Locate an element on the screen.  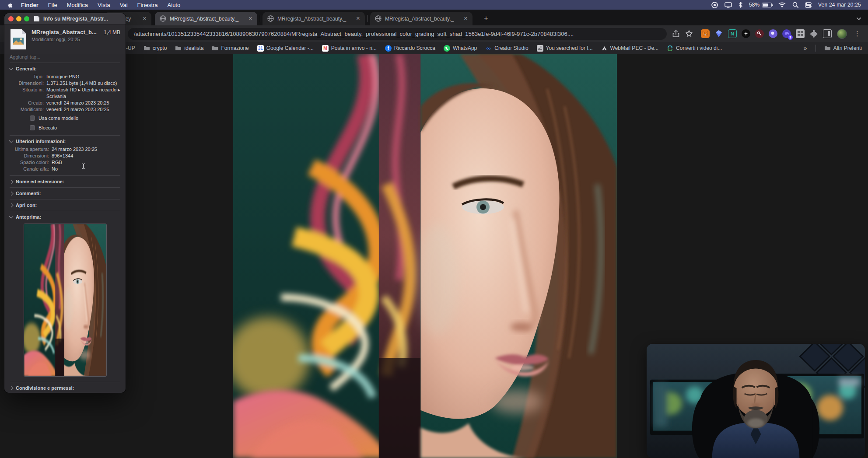
tab-active: MRregista_Abstract_beauty._ ✕ is located at coordinates (206, 18).